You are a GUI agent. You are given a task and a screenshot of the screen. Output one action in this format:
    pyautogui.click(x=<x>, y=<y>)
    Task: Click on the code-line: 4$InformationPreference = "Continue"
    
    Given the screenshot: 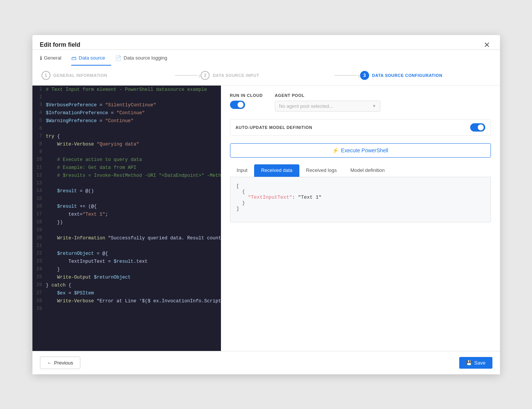 What is the action you would take?
    pyautogui.click(x=127, y=113)
    